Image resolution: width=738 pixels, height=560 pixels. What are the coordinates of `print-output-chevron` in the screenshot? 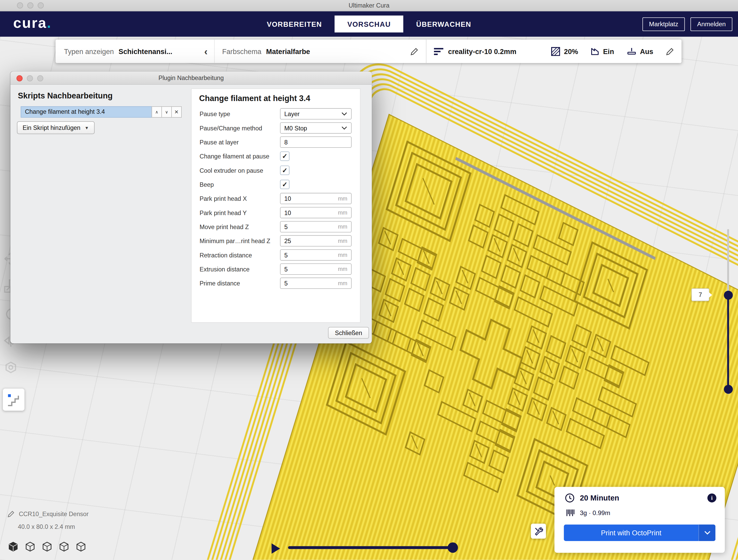 It's located at (707, 533).